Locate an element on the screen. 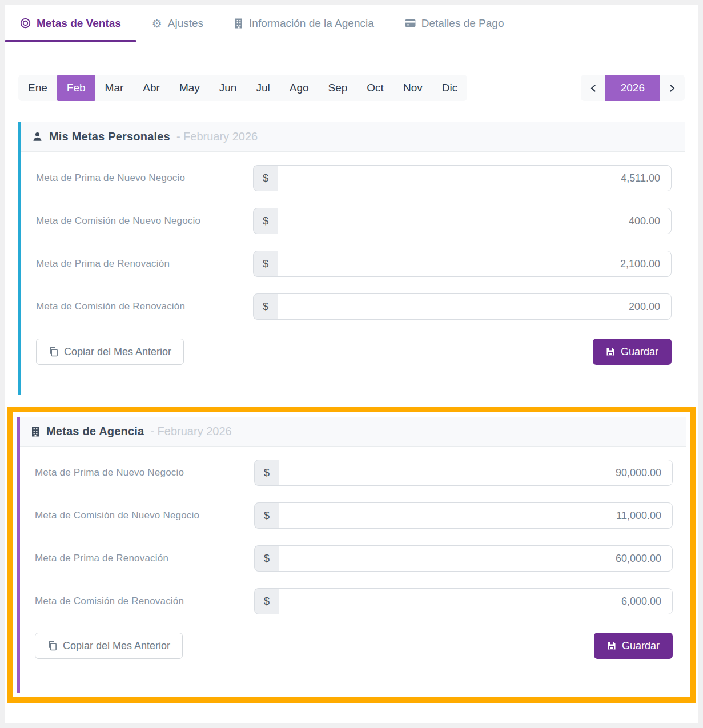  month-may: May is located at coordinates (190, 88).